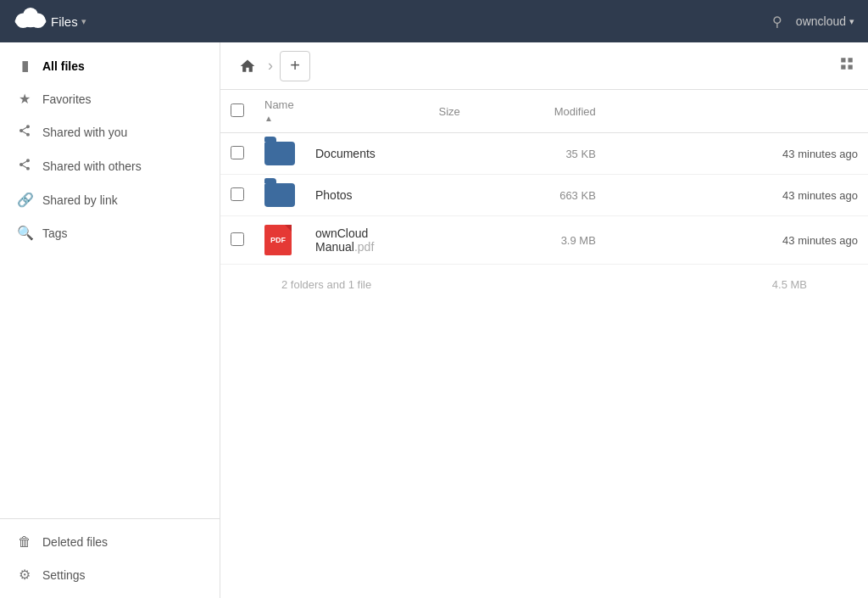  What do you see at coordinates (50, 21) in the screenshot?
I see `header-left: Files ▾` at bounding box center [50, 21].